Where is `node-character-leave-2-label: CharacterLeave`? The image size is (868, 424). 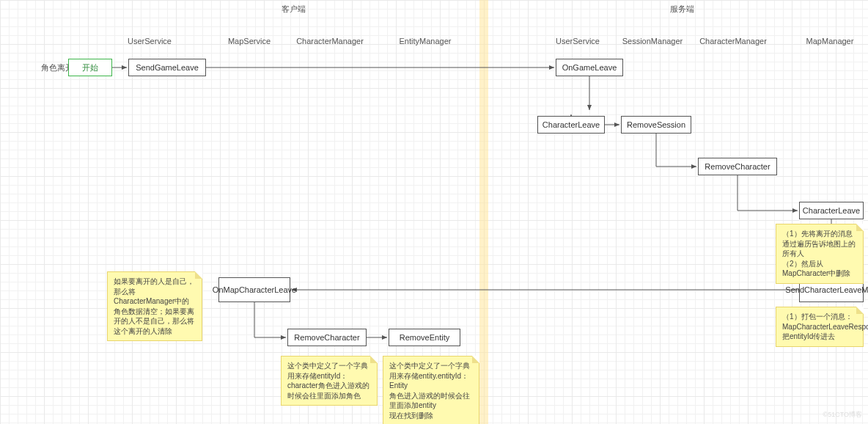
node-character-leave-2-label: CharacterLeave is located at coordinates (831, 211).